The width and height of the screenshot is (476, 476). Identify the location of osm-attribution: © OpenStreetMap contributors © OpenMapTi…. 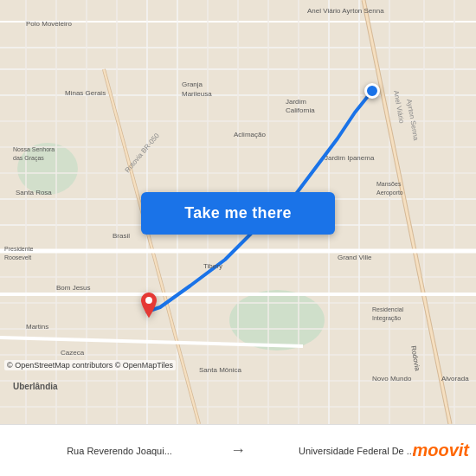
(90, 365).